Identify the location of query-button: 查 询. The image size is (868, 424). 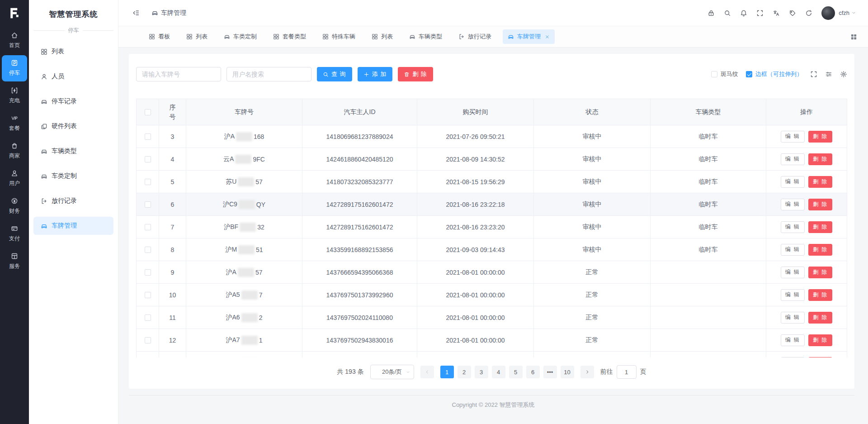
(335, 74).